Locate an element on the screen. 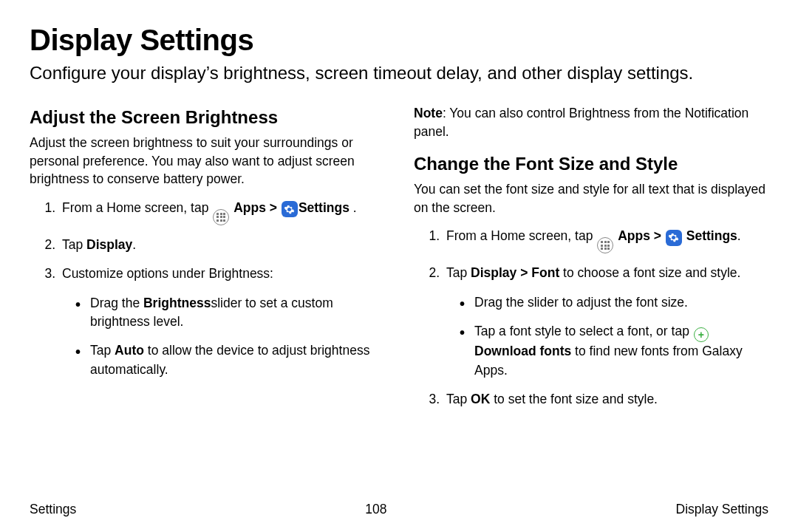  heading-font: Change the Font Size and Style is located at coordinates (591, 164).